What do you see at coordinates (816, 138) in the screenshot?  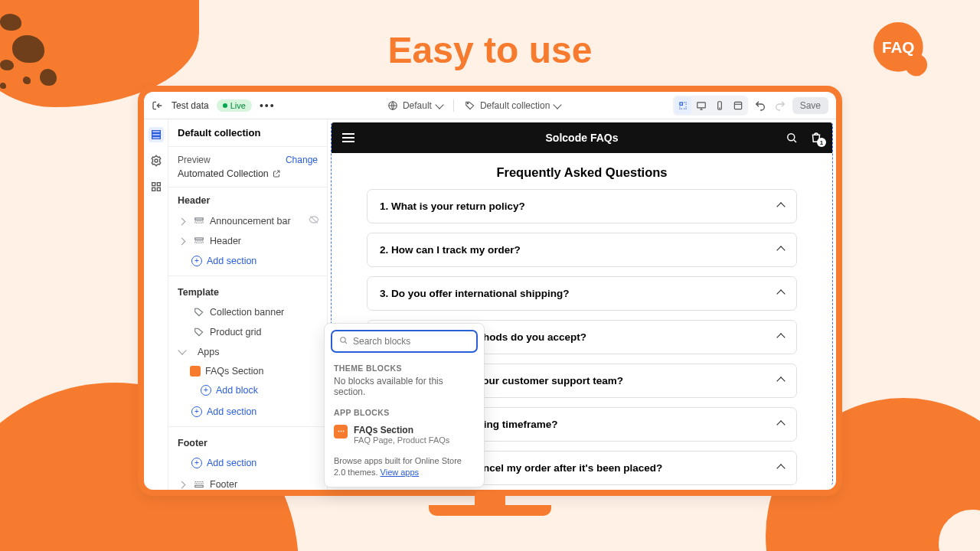 I see `cart-icon: 1` at bounding box center [816, 138].